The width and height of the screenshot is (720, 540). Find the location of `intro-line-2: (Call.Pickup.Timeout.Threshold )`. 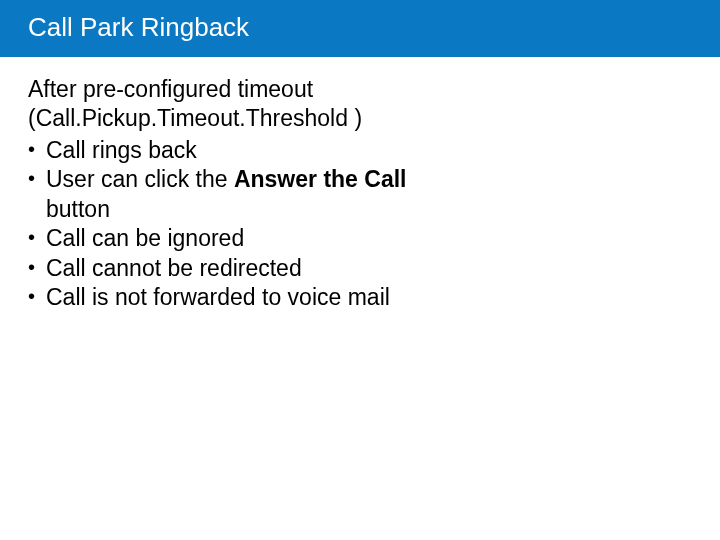

intro-line-2: (Call.Pickup.Timeout.Threshold ) is located at coordinates (195, 118).